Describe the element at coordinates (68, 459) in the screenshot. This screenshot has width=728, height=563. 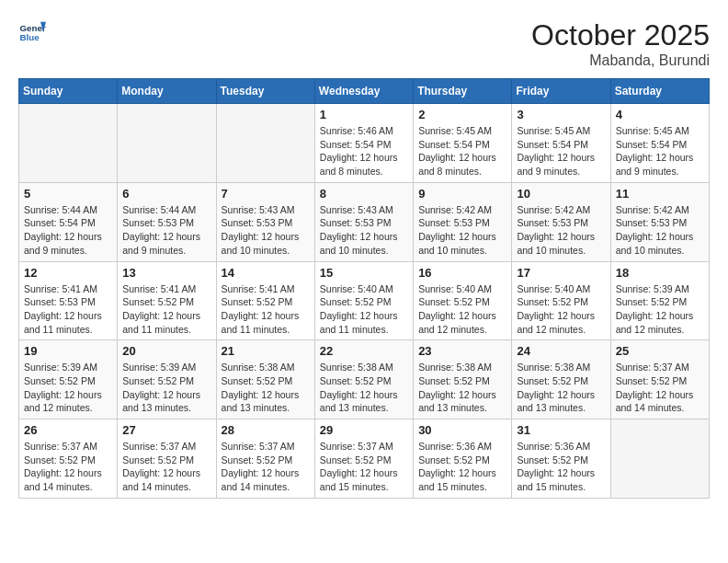
I see `calendar-day-cell: 26Sunrise: 5:37 AMSunset: 5:52 PMDayligh…` at that location.